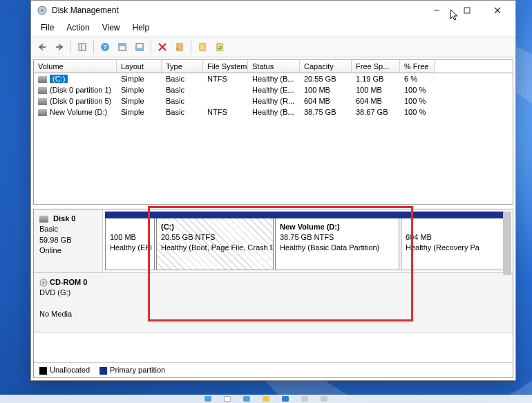  What do you see at coordinates (456, 241) in the screenshot?
I see `partition-recovery: 604 MB Healthy (Recovery Pa` at bounding box center [456, 241].